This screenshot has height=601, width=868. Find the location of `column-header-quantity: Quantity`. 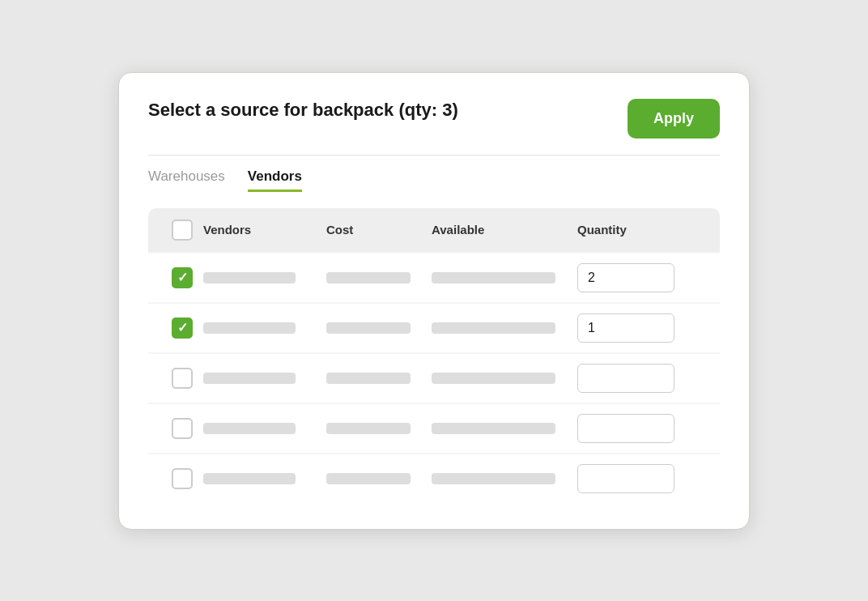

column-header-quantity: Quantity is located at coordinates (642, 230).